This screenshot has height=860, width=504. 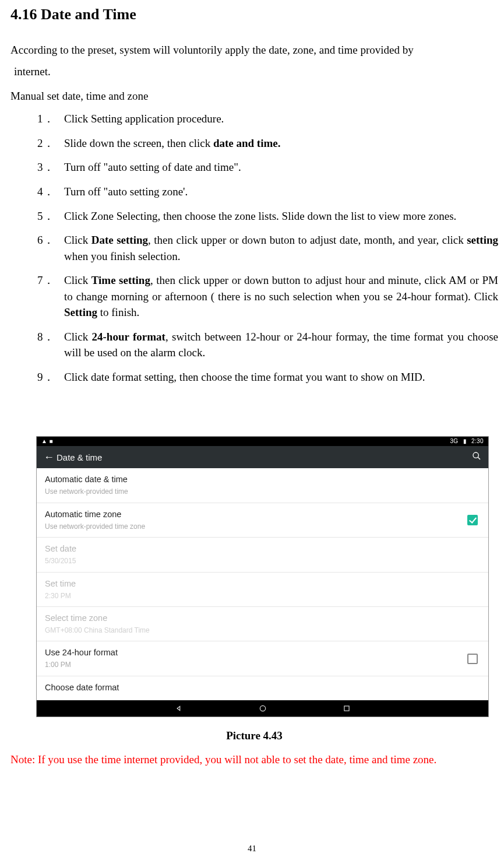 I want to click on intro-paragraph-line2: internet., so click(x=254, y=72).